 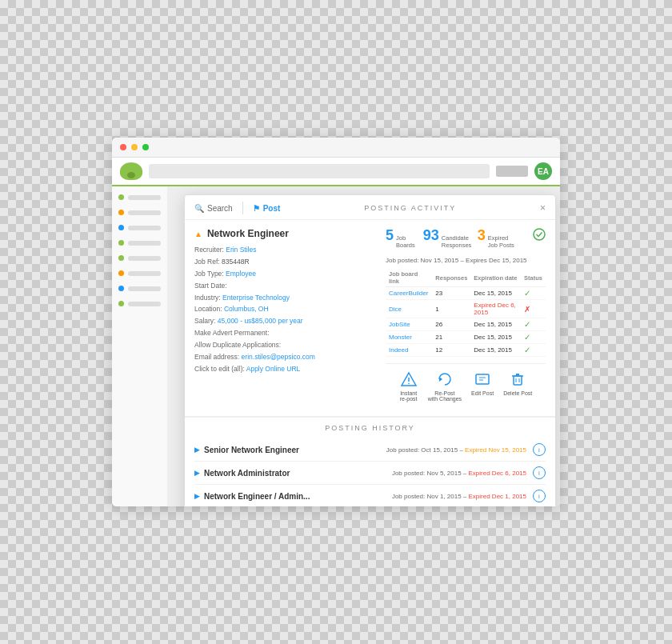 What do you see at coordinates (445, 379) in the screenshot?
I see `repost-changes-icon` at bounding box center [445, 379].